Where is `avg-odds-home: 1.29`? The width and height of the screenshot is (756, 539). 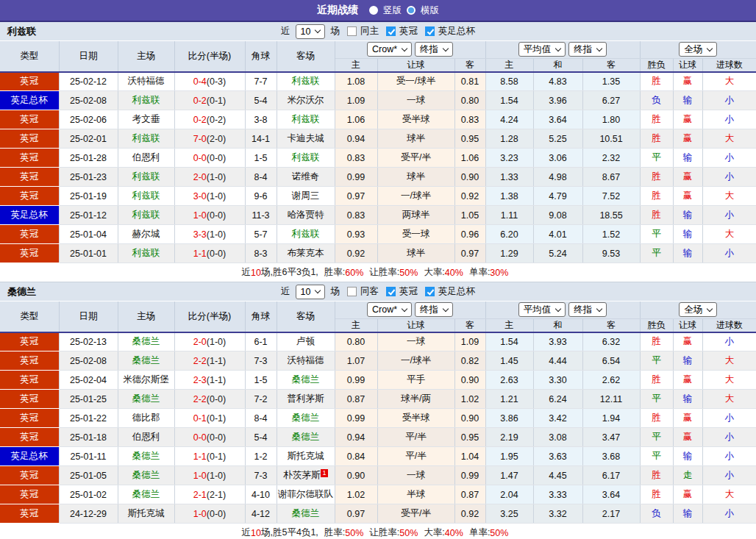
avg-odds-home: 1.29 is located at coordinates (509, 254).